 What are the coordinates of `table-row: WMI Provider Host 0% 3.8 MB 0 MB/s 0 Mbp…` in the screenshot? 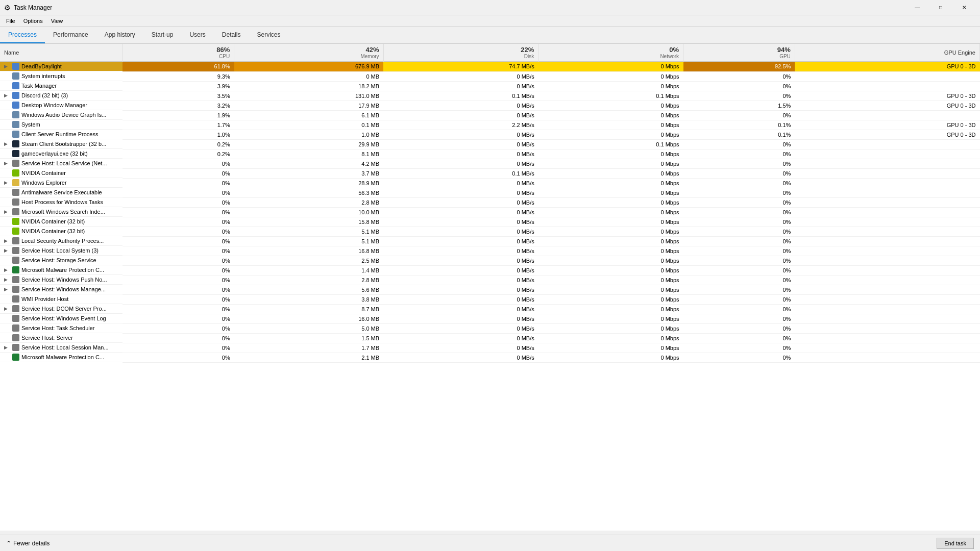 It's located at (490, 299).